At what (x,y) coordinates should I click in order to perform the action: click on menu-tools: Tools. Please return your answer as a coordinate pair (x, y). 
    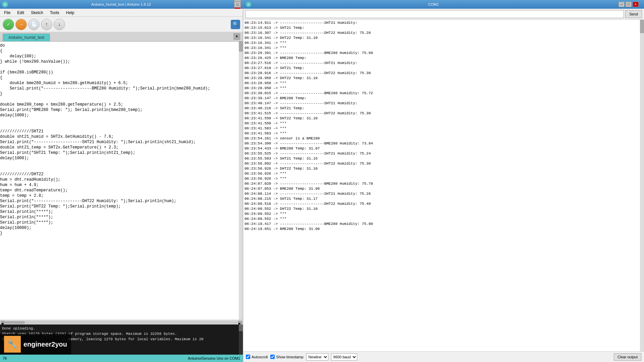
    Looking at the image, I should click on (55, 13).